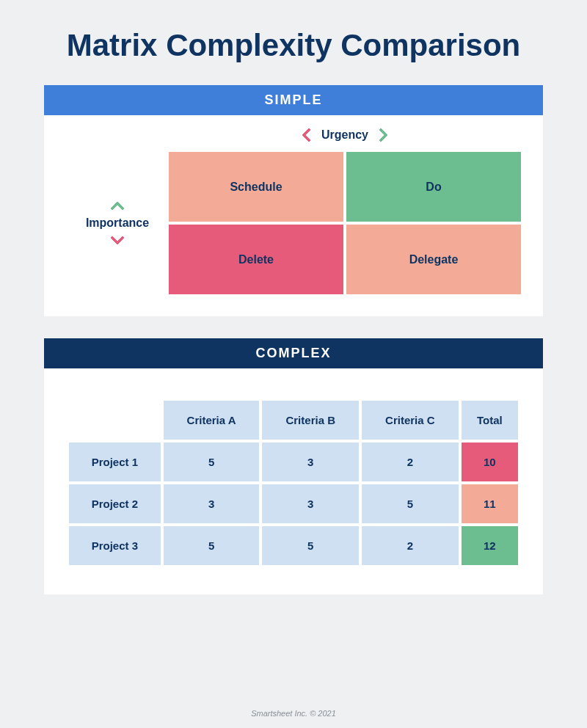 The width and height of the screenshot is (587, 728). I want to click on urgency-label: Urgency, so click(345, 135).